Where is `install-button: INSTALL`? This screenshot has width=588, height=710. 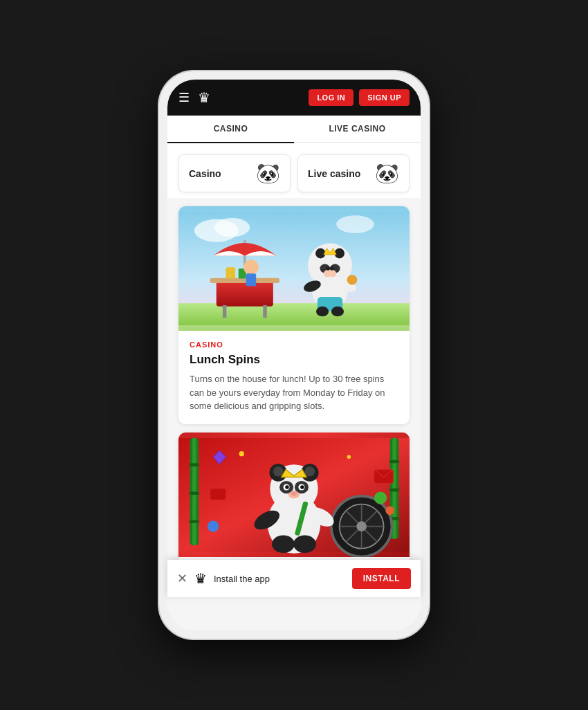 install-button: INSTALL is located at coordinates (382, 579).